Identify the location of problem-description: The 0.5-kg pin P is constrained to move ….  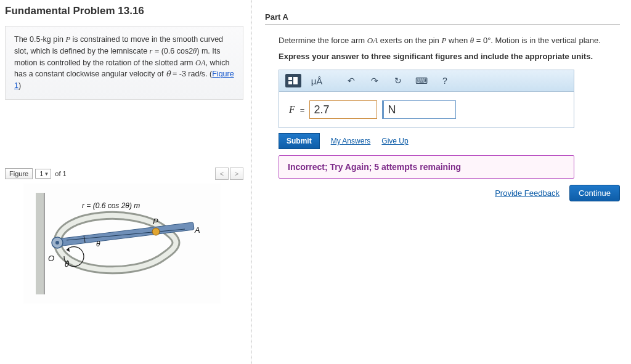
(124, 63).